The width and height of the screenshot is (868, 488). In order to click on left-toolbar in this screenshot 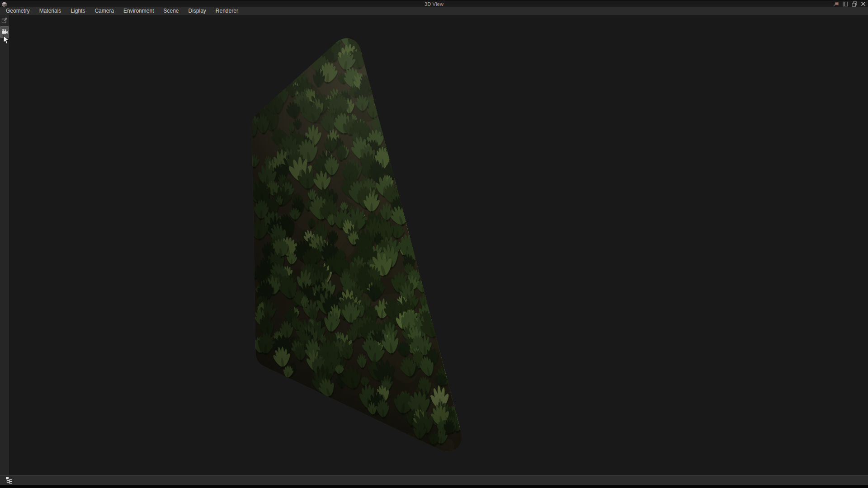, I will do `click(5, 245)`.